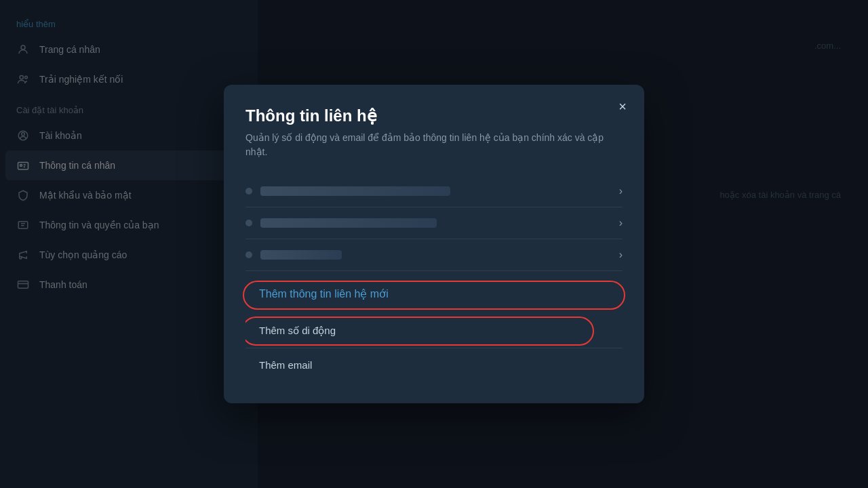  What do you see at coordinates (434, 191) in the screenshot?
I see `contact-item-1: ›` at bounding box center [434, 191].